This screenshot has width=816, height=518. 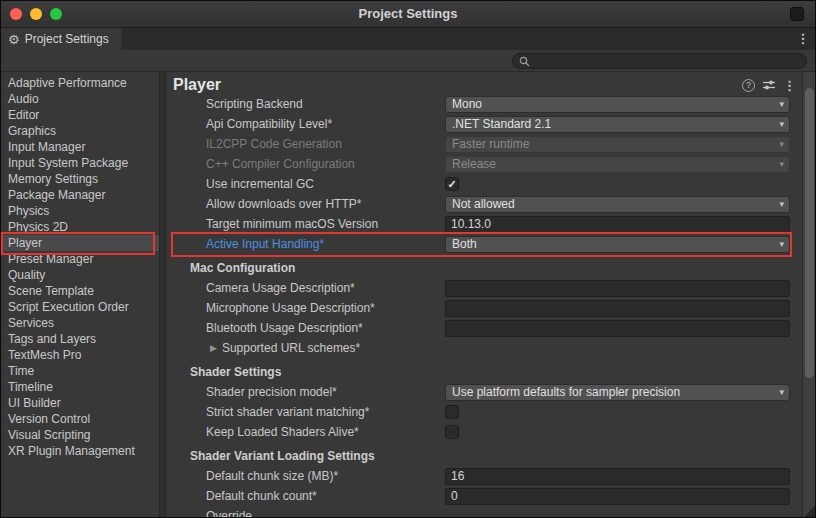 I want to click on settings-row-camera-usage-description: Camera Usage Description*, so click(x=484, y=288).